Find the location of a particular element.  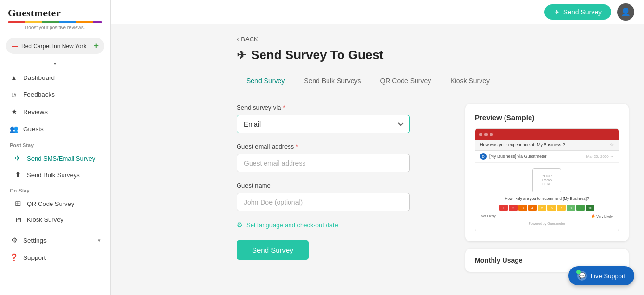

sidebar-sub-label: Send SMS/Email Survey is located at coordinates (61, 159).